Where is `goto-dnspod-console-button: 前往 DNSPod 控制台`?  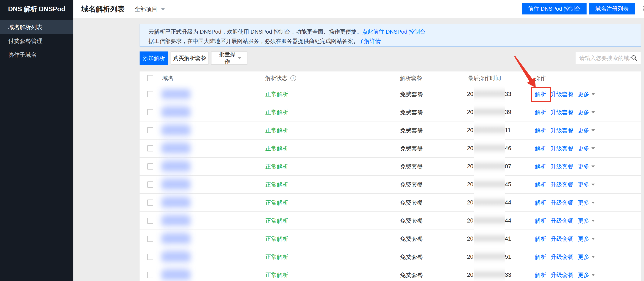
goto-dnspod-console-button: 前往 DNSPod 控制台 is located at coordinates (554, 9).